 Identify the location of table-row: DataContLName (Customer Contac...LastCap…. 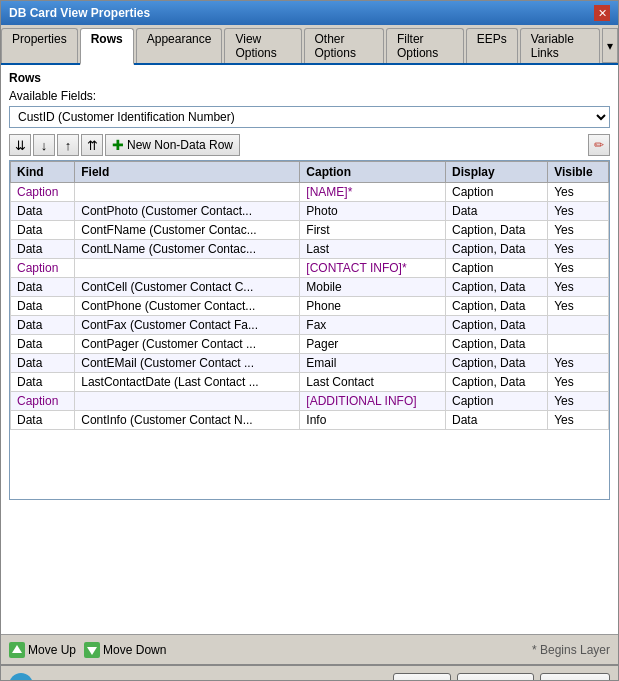
(310, 250).